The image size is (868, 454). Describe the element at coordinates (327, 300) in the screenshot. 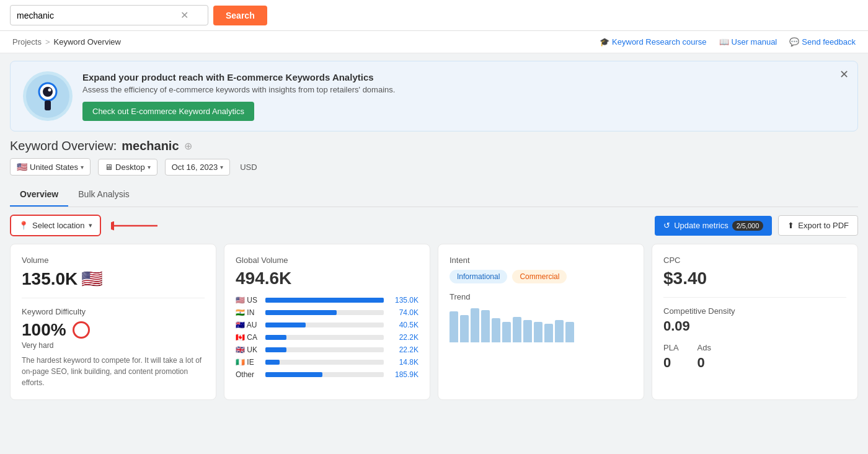

I see `bar-row: 🇺🇸 US 135.0K` at that location.